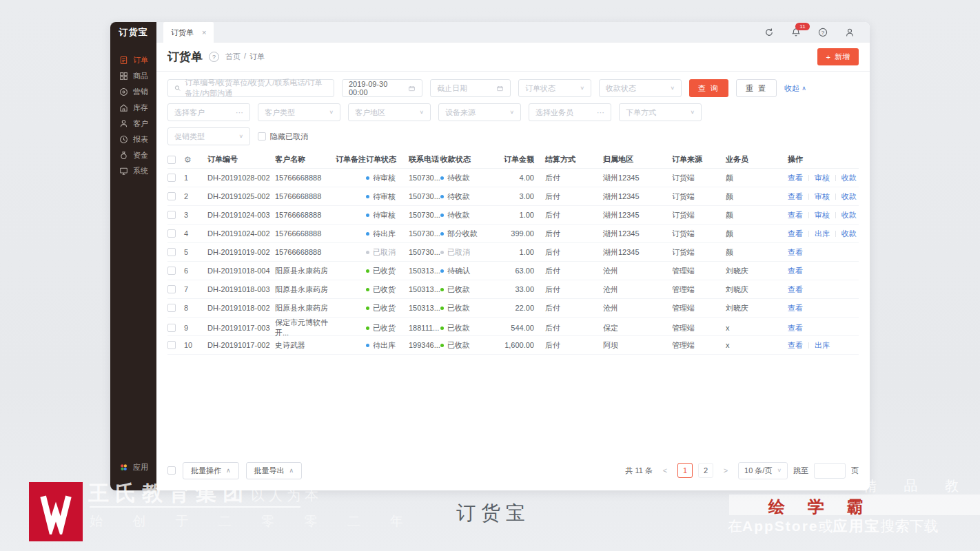 This screenshot has height=551, width=980. Describe the element at coordinates (637, 197) in the screenshot. I see `region: 湖州12345` at that location.